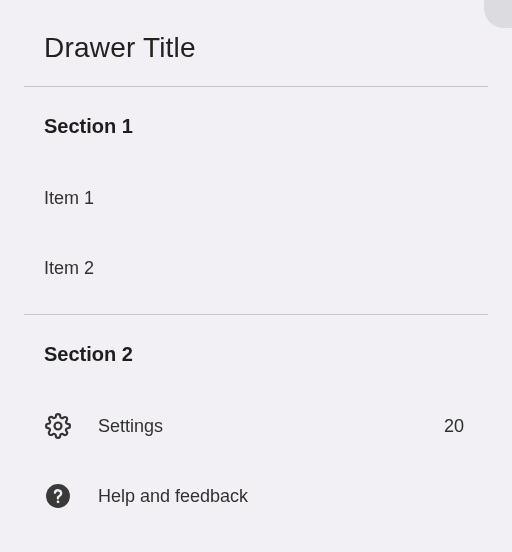  Describe the element at coordinates (256, 198) in the screenshot. I see `drawer-item-label: Item 1` at that location.